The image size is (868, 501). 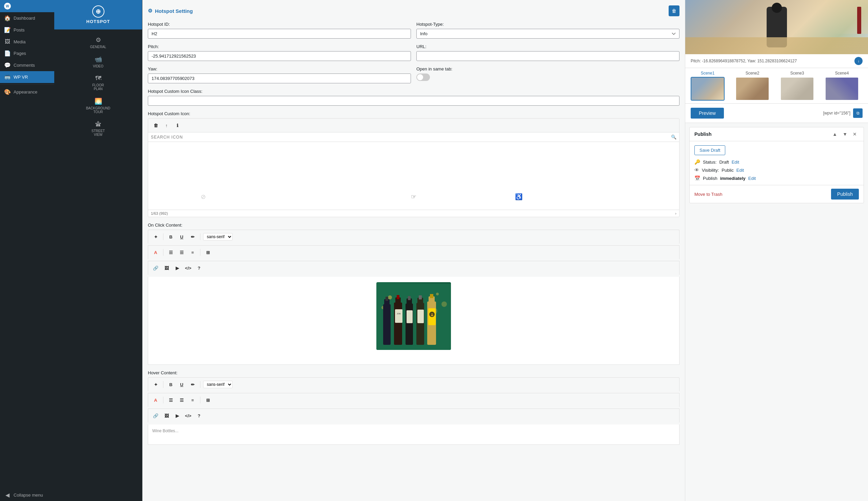 What do you see at coordinates (548, 56) in the screenshot?
I see `url-input` at bounding box center [548, 56].